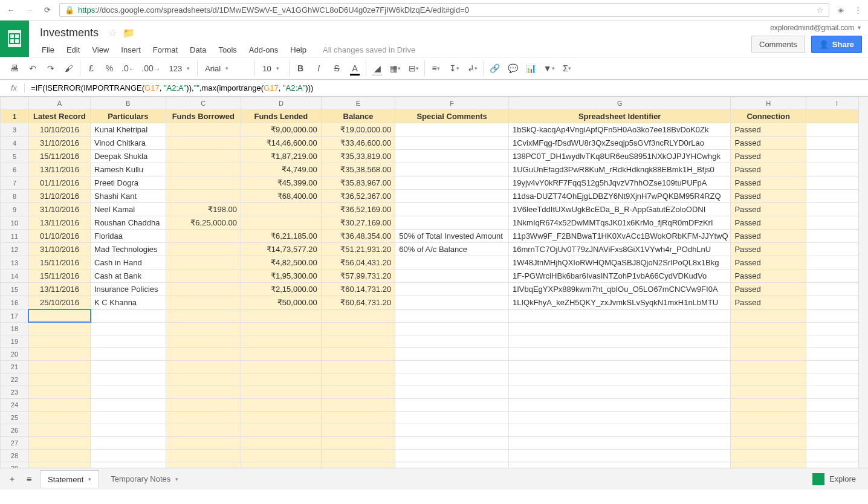  What do you see at coordinates (128, 250) in the screenshot?
I see `cell: Mad Technologies` at bounding box center [128, 250].